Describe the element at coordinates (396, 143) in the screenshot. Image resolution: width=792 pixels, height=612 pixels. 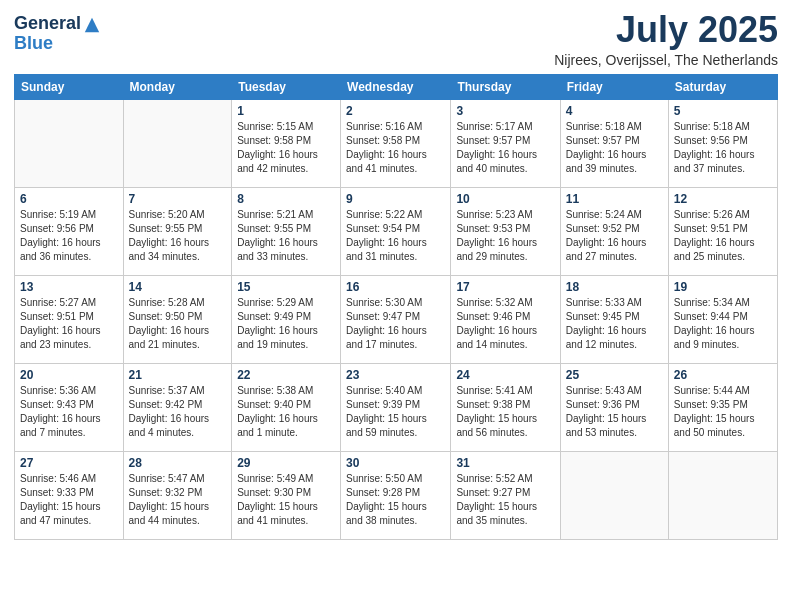
I see `calendar-week-1: 1Sunrise: 5:15 AM Sunset: 9:58 PM Daylig…` at that location.